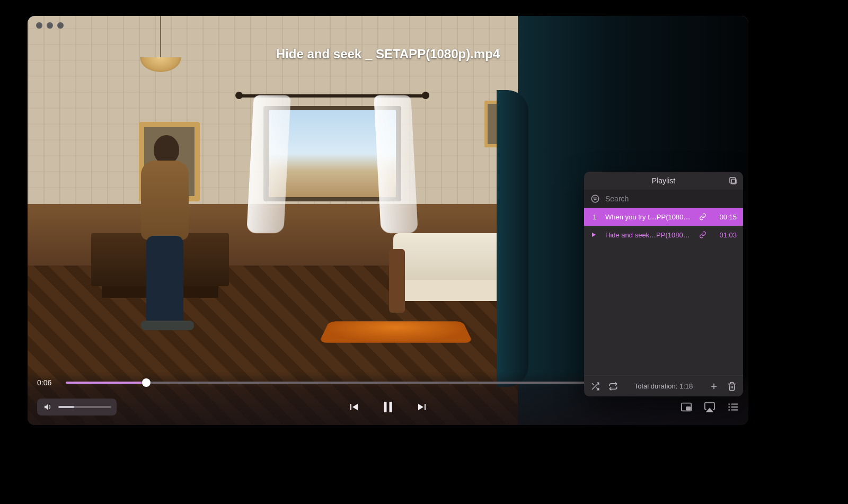 Image resolution: width=848 pixels, height=504 pixels. What do you see at coordinates (613, 386) in the screenshot?
I see `repeat-icon` at bounding box center [613, 386].